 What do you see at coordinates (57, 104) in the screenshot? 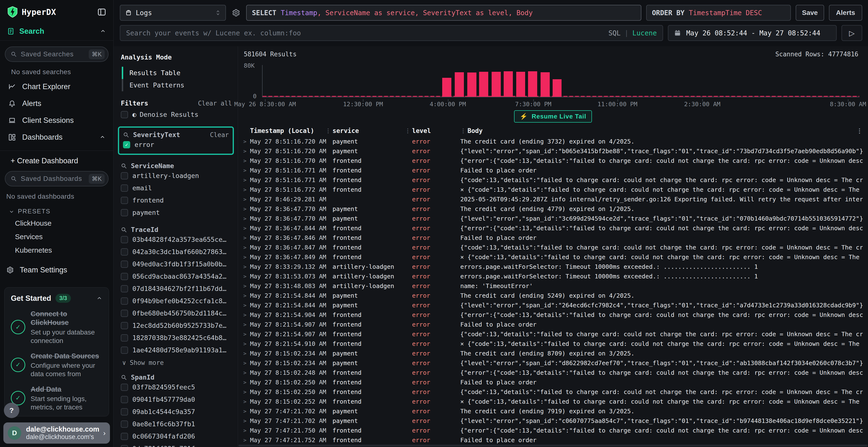
I see `sidebar-item-alerts: Alerts` at bounding box center [57, 104].